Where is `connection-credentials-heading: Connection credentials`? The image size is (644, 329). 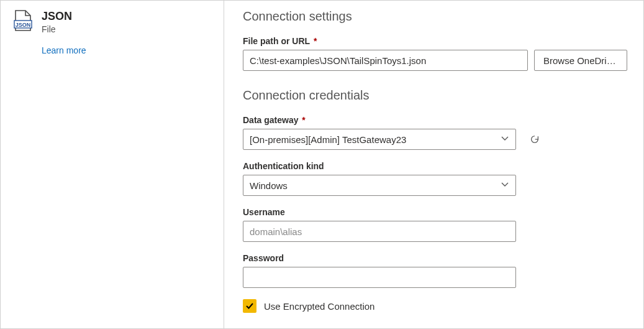 connection-credentials-heading: Connection credentials is located at coordinates (435, 96).